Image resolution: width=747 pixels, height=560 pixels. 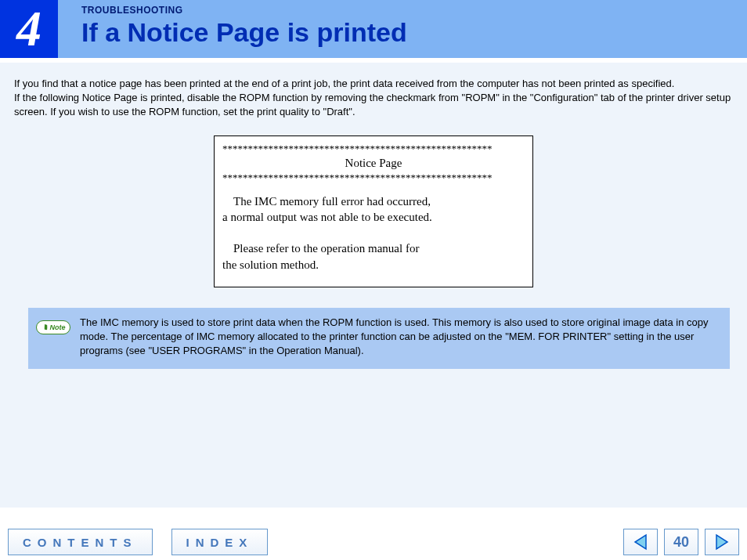 I want to click on page-number-box: 40, so click(x=681, y=542).